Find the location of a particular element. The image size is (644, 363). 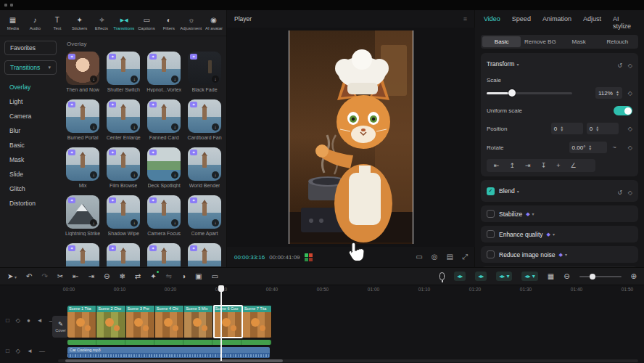

transition-item: ✦↓Deck Spotlight is located at coordinates (164, 168).